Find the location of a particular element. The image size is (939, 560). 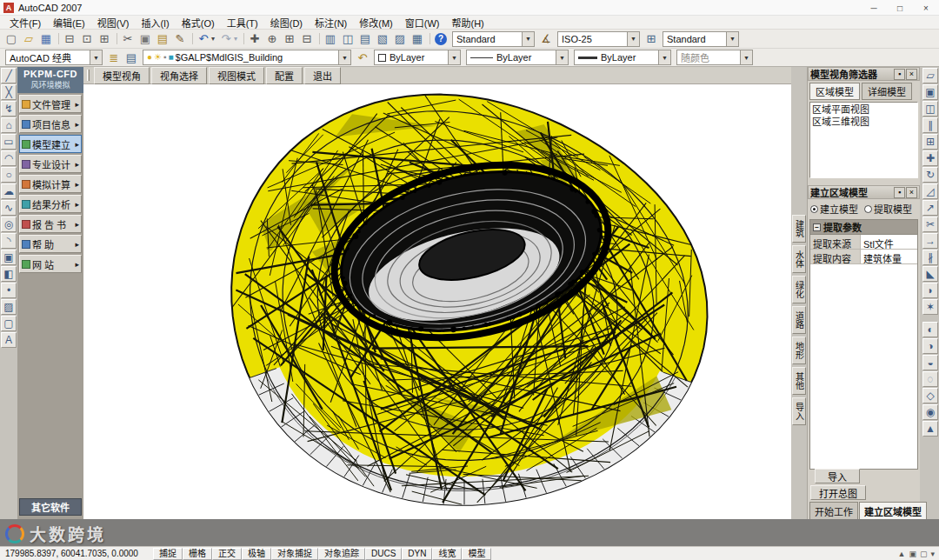

explode-icon: ✶ is located at coordinates (930, 307).